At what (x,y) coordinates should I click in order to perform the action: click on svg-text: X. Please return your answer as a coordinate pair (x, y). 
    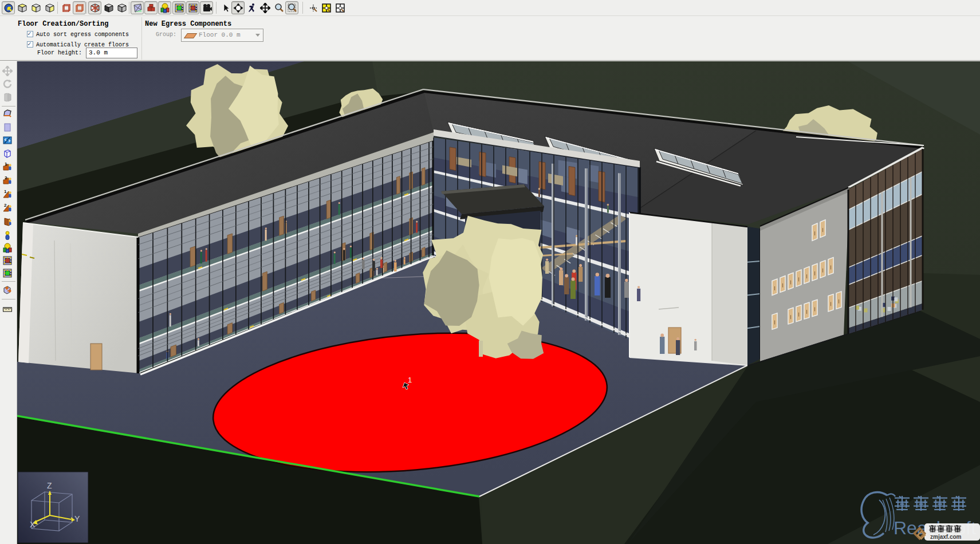
    Looking at the image, I should click on (33, 525).